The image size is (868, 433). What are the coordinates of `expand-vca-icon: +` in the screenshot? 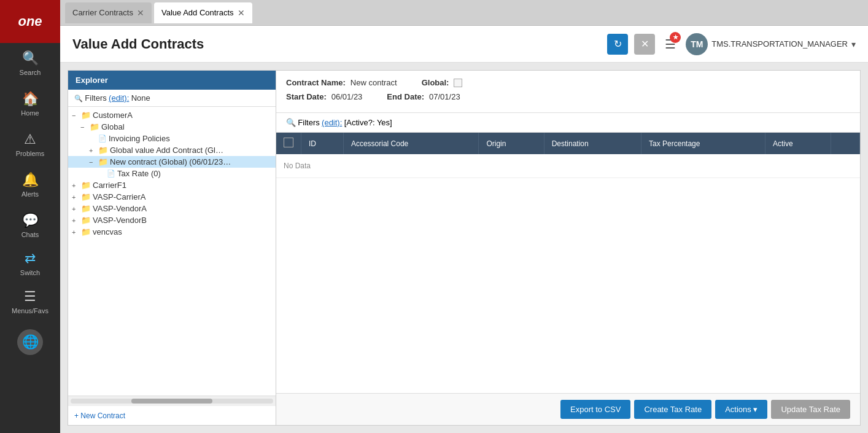 It's located at (76, 197).